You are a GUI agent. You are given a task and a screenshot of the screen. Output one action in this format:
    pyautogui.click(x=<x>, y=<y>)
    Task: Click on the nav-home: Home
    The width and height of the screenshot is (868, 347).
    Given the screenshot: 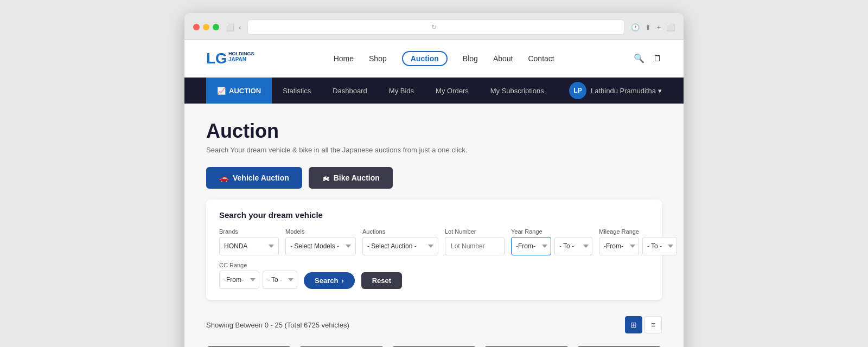 What is the action you would take?
    pyautogui.click(x=344, y=59)
    